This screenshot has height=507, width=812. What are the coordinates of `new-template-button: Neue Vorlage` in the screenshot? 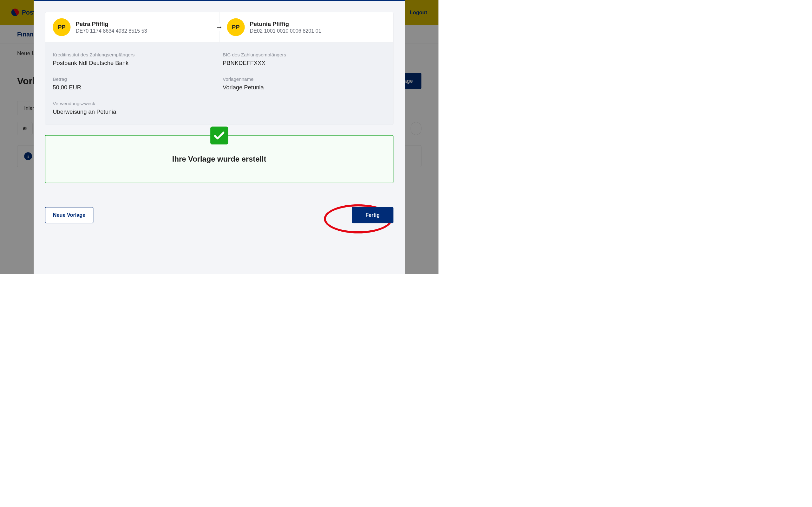 It's located at (69, 215).